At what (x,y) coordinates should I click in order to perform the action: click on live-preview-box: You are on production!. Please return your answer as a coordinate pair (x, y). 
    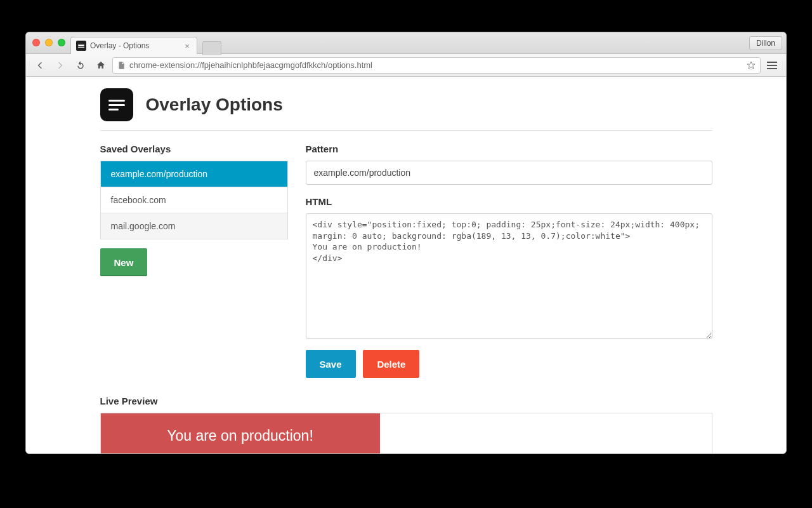
    Looking at the image, I should click on (406, 433).